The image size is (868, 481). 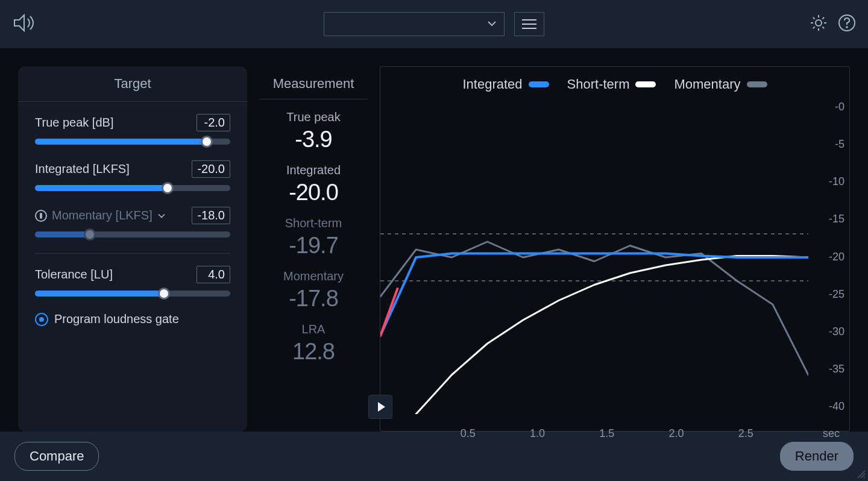 What do you see at coordinates (434, 24) in the screenshot?
I see `top-toolbar` at bounding box center [434, 24].